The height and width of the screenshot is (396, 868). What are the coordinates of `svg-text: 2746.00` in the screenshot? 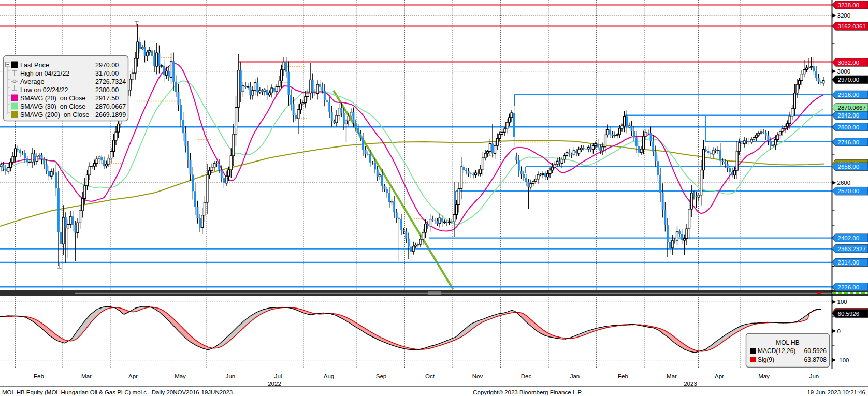 It's located at (849, 142).